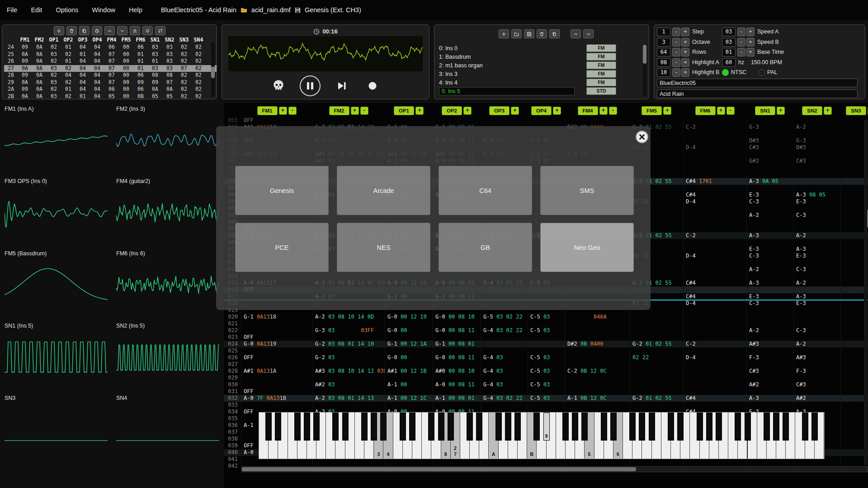 This screenshot has width=868, height=488. I want to click on instrument-move-down-button, so click(589, 34).